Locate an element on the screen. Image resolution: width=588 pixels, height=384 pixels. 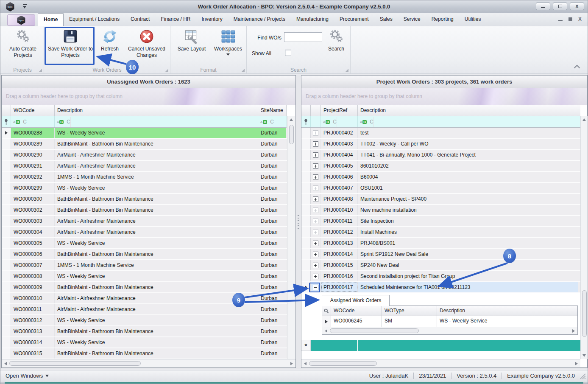
column-header-sitename: SiteName is located at coordinates (272, 110).